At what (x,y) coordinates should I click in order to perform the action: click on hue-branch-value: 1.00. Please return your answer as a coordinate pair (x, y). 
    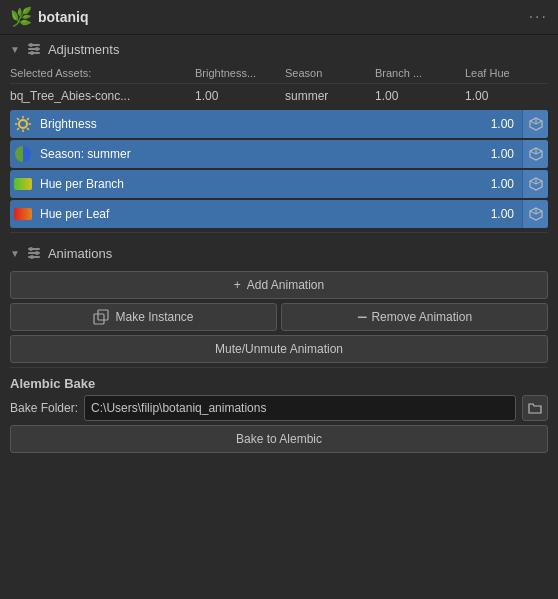
    Looking at the image, I should click on (504, 184).